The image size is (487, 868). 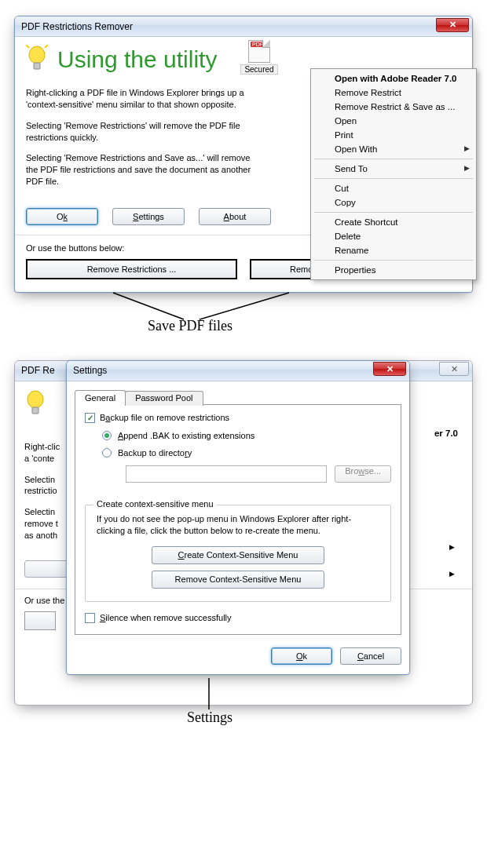 What do you see at coordinates (144, 132) in the screenshot?
I see `paragraph-2: Selecting 'Remove Restrictions' will rem…` at bounding box center [144, 132].